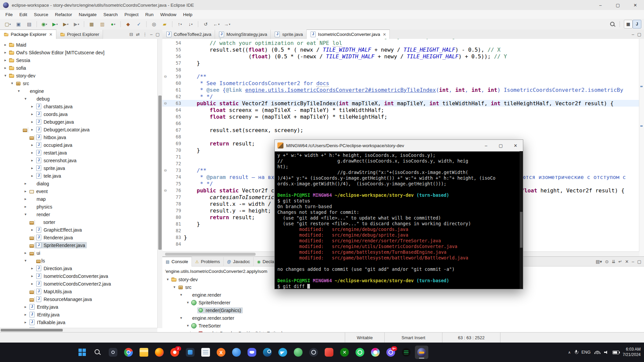 The image size is (644, 362). I want to click on taskbar-telegram-button, so click(283, 352).